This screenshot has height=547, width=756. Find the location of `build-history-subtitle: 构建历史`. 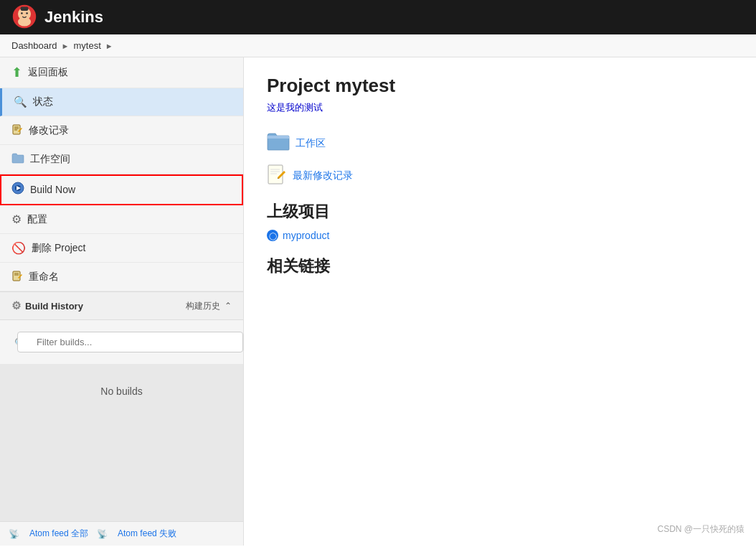

build-history-subtitle: 构建历史 is located at coordinates (203, 306).